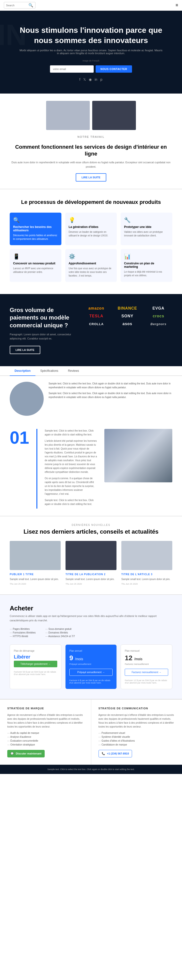 This screenshot has height=980, width=182. I want to click on process-card-2-body: Devenez un leader de catégorie en utilis…, so click(91, 234).